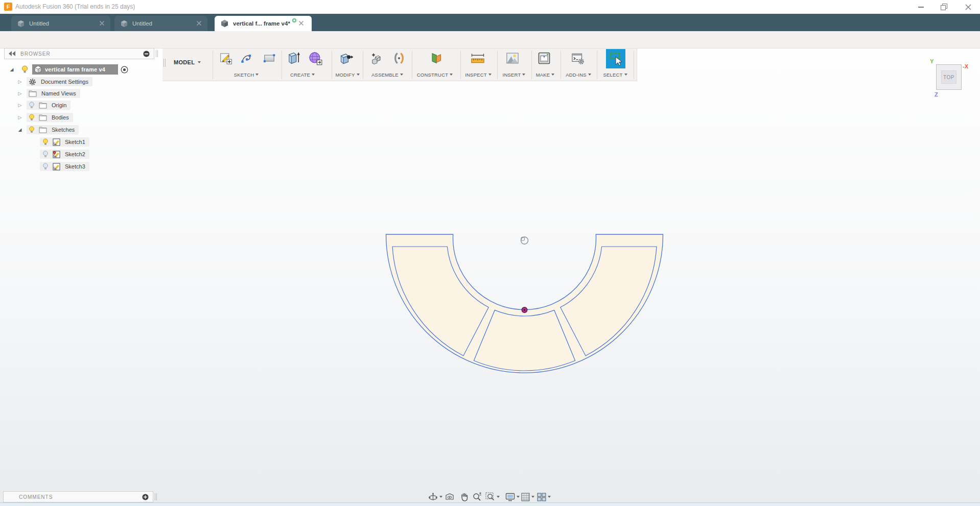  Describe the element at coordinates (246, 75) in the screenshot. I see `ribbon-group-sketch: SKETCH` at that location.